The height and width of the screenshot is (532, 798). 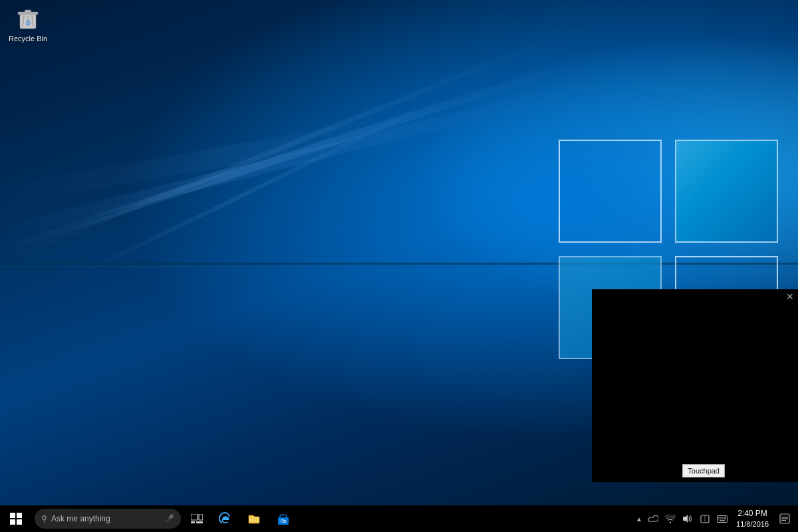 What do you see at coordinates (790, 297) in the screenshot?
I see `panel-close-button: ✕` at bounding box center [790, 297].